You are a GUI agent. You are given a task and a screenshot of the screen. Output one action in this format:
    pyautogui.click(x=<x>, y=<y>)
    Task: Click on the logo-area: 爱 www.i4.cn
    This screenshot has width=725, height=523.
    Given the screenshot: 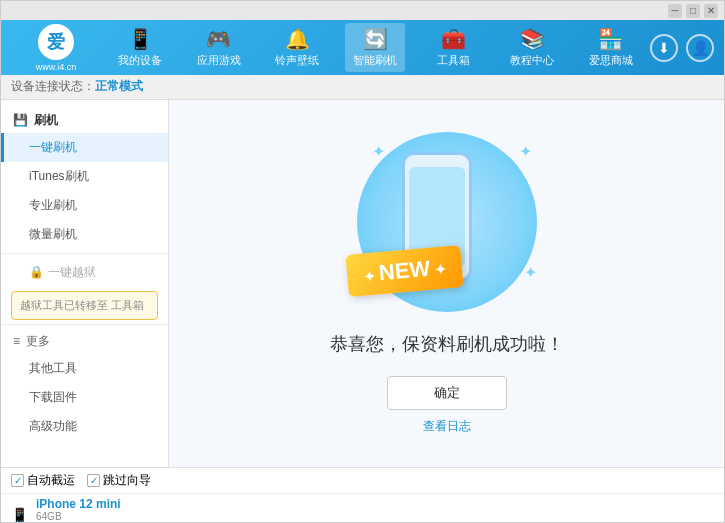 What is the action you would take?
    pyautogui.click(x=56, y=48)
    